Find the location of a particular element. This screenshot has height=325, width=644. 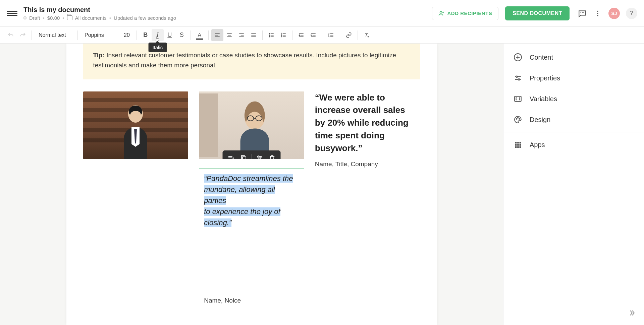

sidebar-item-design: Design is located at coordinates (574, 120).